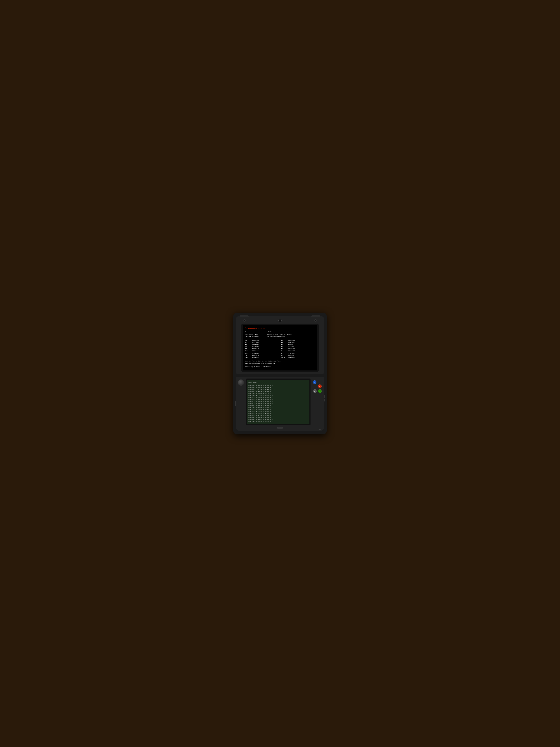 The image size is (560, 747). What do you see at coordinates (248, 344) in the screenshot?
I see `reg-name: R4` at bounding box center [248, 344].